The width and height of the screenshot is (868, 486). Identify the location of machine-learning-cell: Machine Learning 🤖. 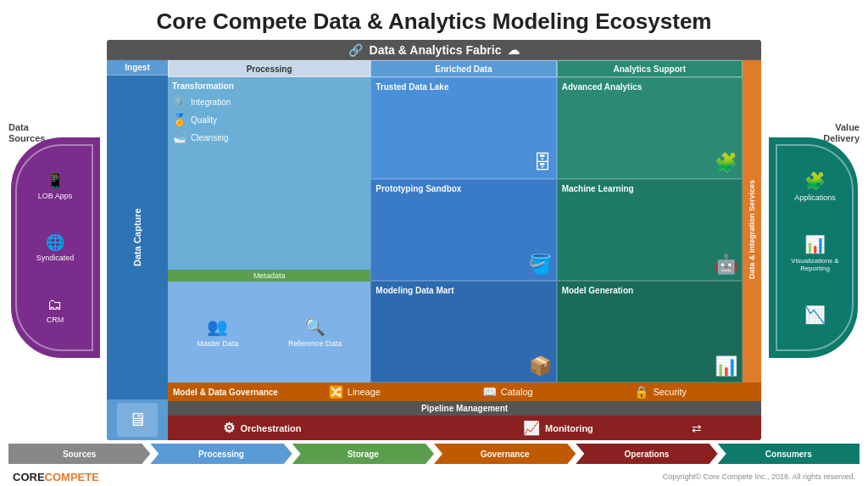
(649, 230).